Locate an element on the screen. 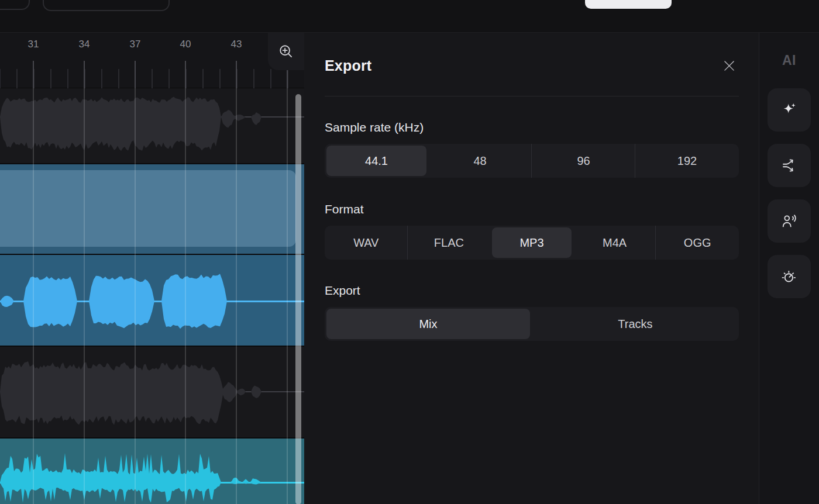  option-wav: WAV is located at coordinates (366, 243).